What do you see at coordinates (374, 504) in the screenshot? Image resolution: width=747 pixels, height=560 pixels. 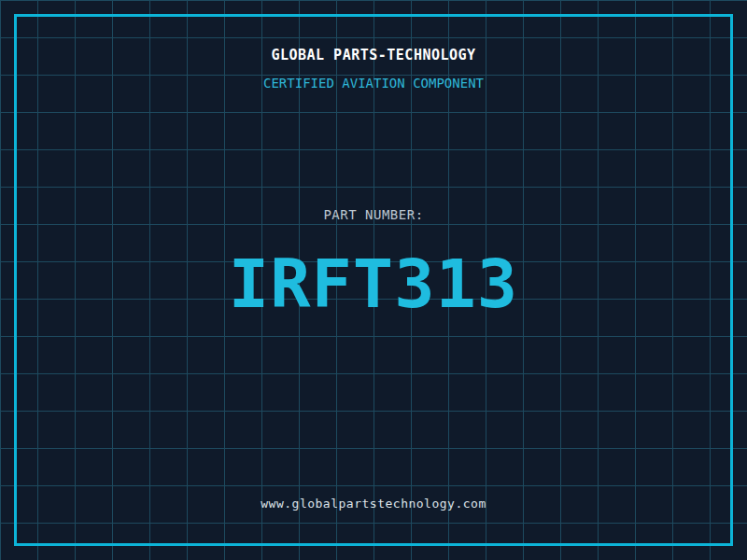 I see `website-url: www.globalpartstechnology.com` at bounding box center [374, 504].